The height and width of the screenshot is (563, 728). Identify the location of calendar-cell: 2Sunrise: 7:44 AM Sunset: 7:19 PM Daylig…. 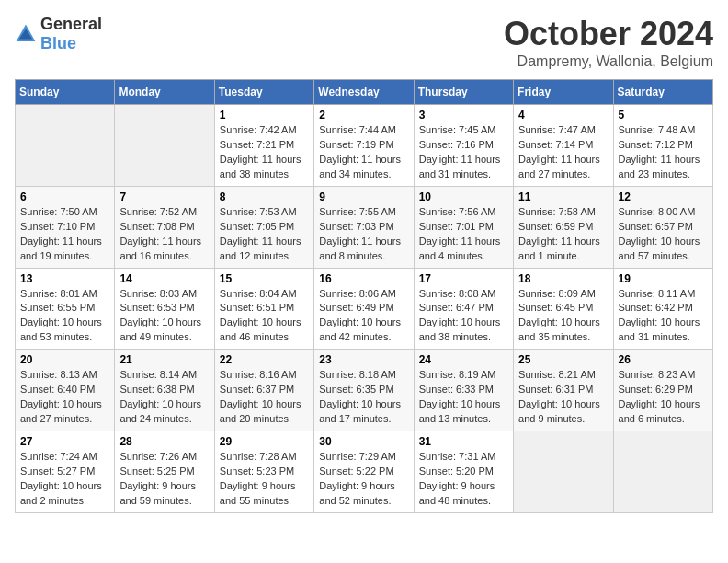
(364, 145).